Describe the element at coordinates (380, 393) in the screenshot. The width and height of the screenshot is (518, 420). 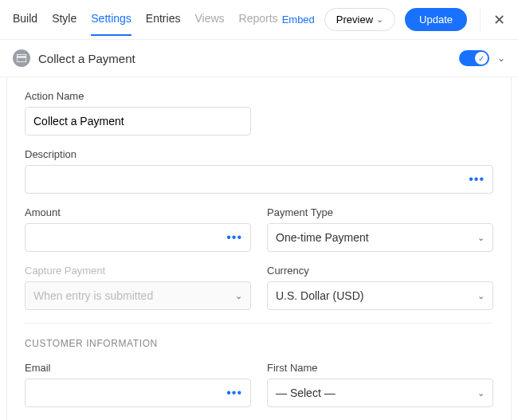
I see `first-name-select: — Select — ⌄` at that location.